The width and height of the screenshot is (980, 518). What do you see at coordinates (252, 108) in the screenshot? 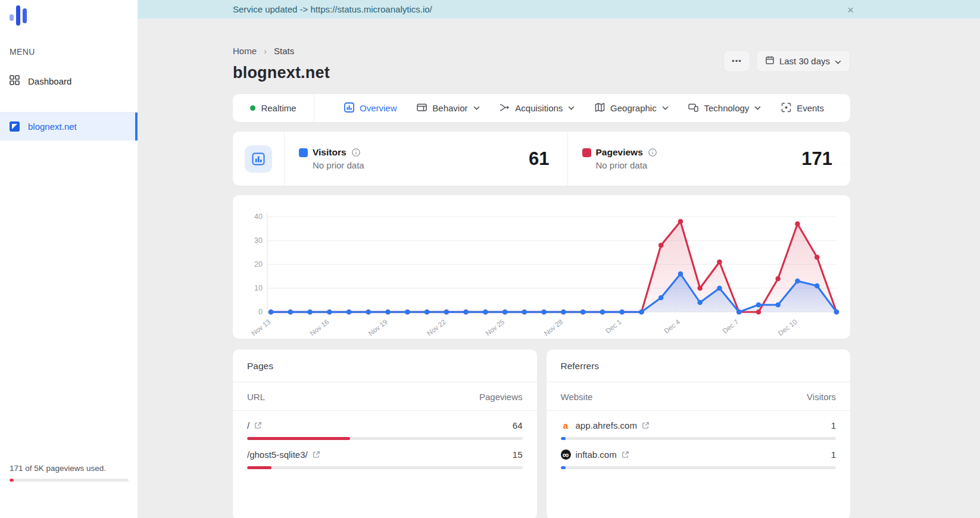
I see `realtime-dot-icon` at bounding box center [252, 108].